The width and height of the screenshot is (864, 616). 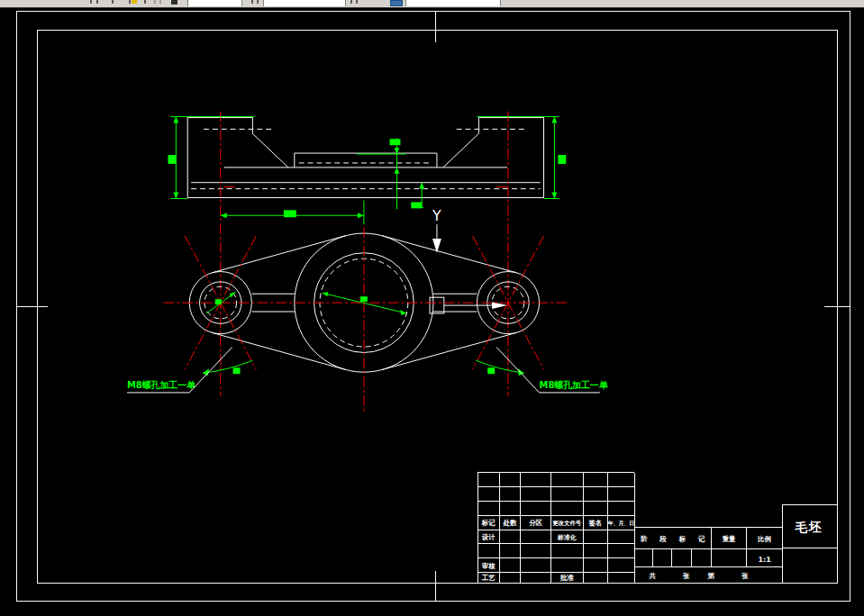 What do you see at coordinates (436, 216) in the screenshot?
I see `datum-label: Y` at bounding box center [436, 216].